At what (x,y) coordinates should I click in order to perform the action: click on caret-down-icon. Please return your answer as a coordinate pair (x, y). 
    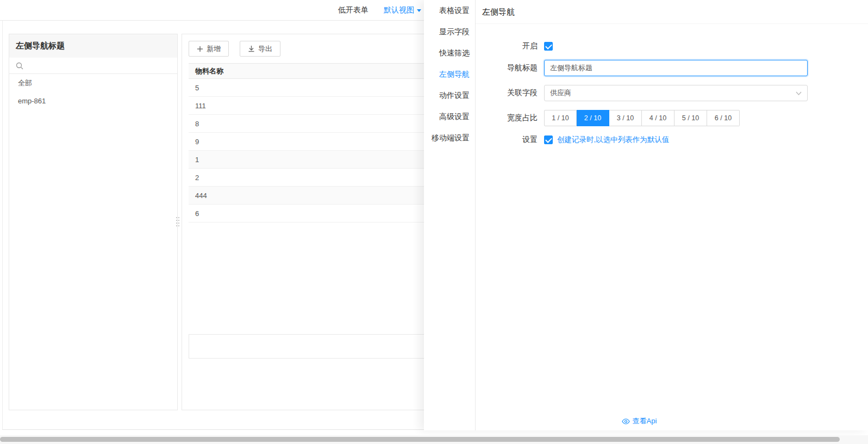
    Looking at the image, I should click on (419, 10).